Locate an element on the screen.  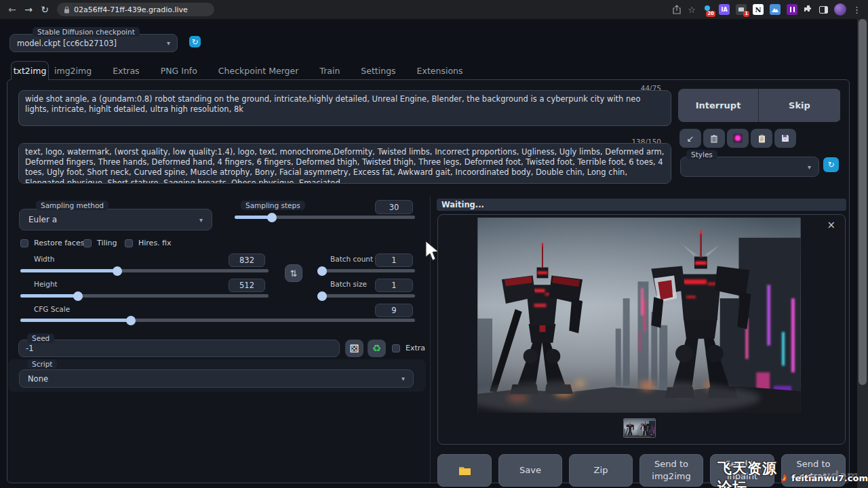
extra-networks-button is located at coordinates (738, 138).